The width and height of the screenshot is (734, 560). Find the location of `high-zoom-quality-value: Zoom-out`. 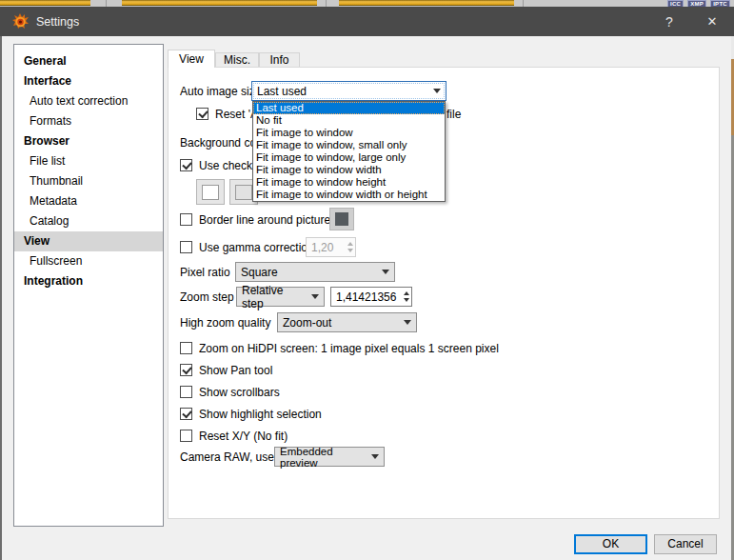

high-zoom-quality-value: Zoom-out is located at coordinates (341, 323).